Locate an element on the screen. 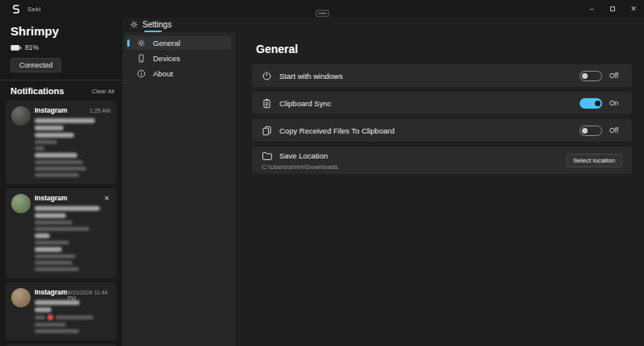 This screenshot has height=346, width=644. setting-label: Clipboard Sync is located at coordinates (305, 103).